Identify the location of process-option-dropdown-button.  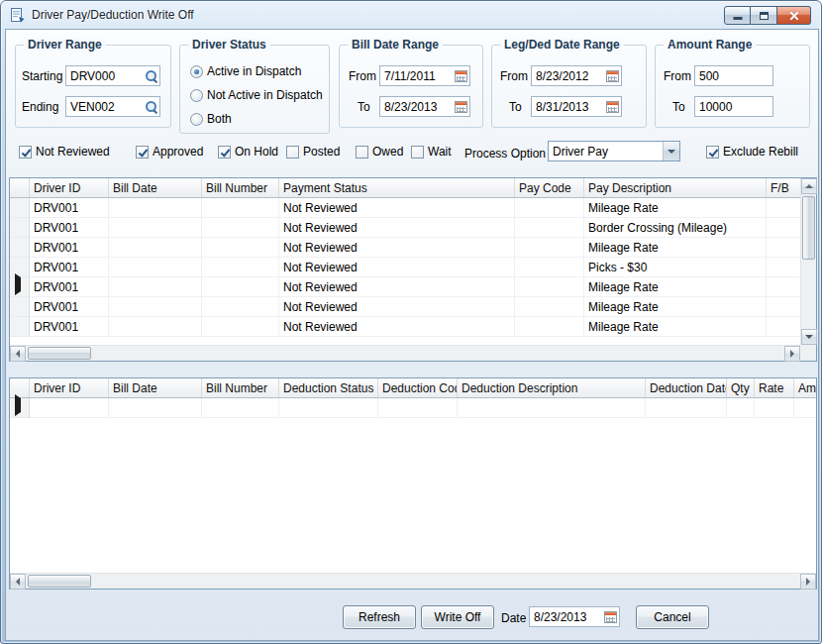
(671, 151).